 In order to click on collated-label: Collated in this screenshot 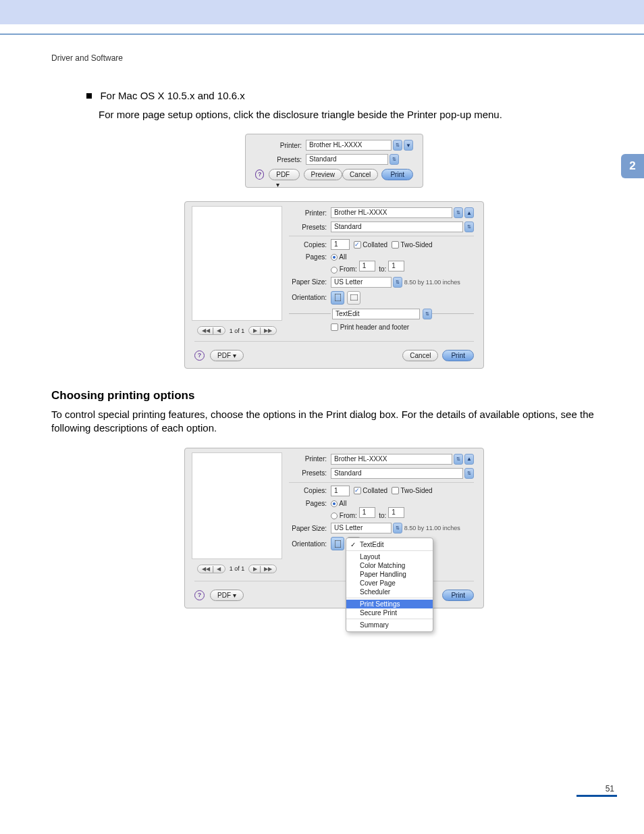, I will do `click(375, 490)`.